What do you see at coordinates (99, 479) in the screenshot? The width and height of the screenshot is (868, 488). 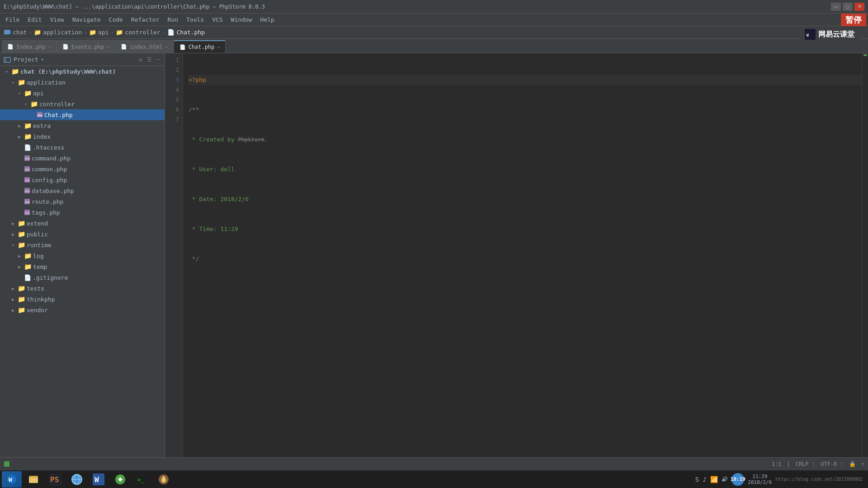 I see `taskbar-word: W` at bounding box center [99, 479].